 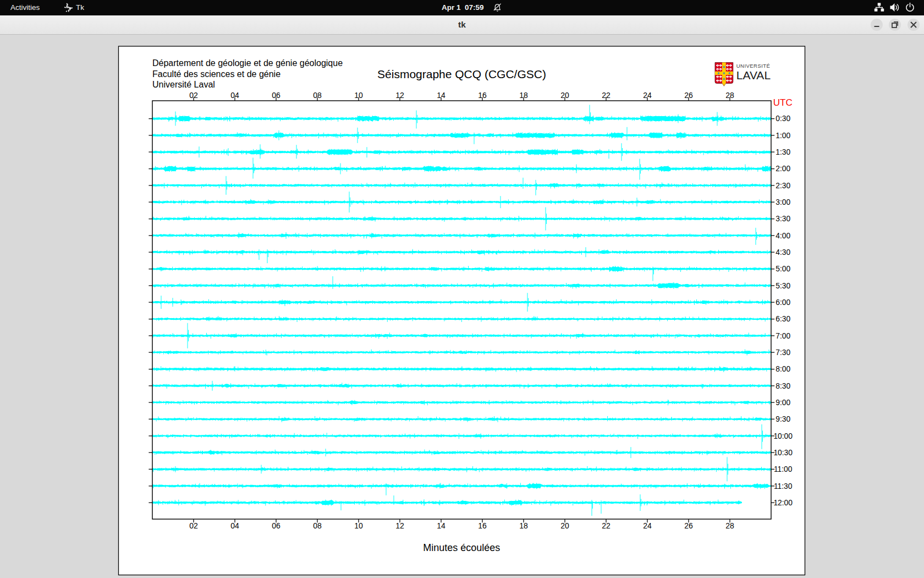 What do you see at coordinates (783, 168) in the screenshot?
I see `svg-text: 2:00` at bounding box center [783, 168].